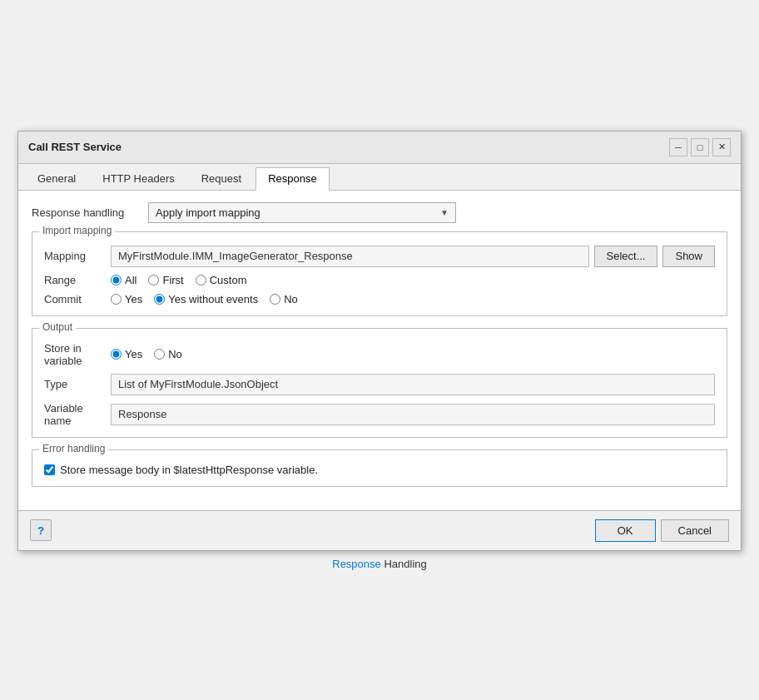 This screenshot has height=700, width=759. Describe the element at coordinates (302, 213) in the screenshot. I see `response-handling-dropdown: Apply import mapping ▼` at that location.